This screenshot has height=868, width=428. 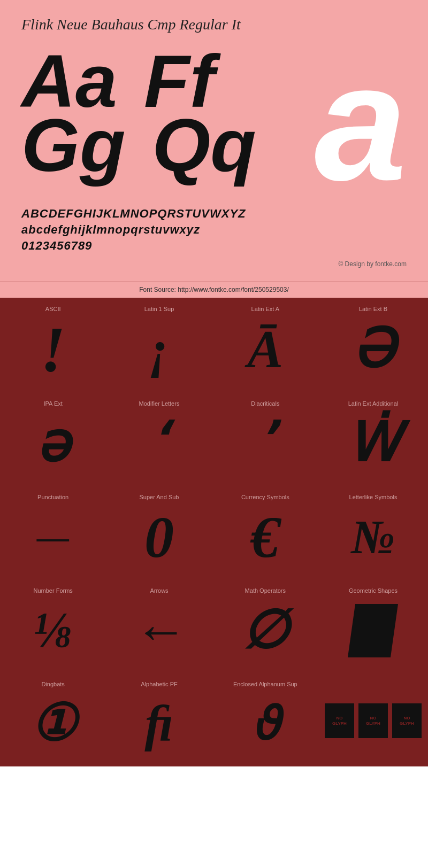 I want to click on glyph-label-alphabeticpf: Alphabetic PF, so click(x=159, y=684).